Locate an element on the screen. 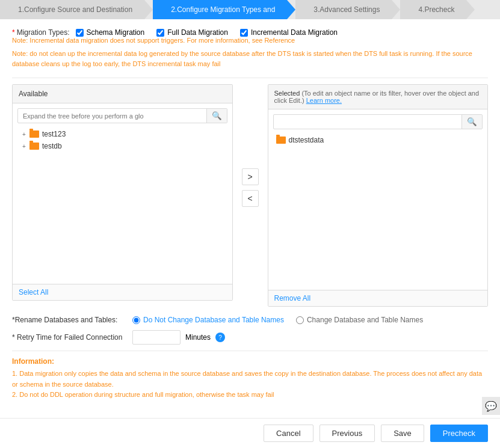 Image resolution: width=500 pixels, height=448 pixels. footer-bar: Cancel Previous Save Precheck is located at coordinates (250, 433).